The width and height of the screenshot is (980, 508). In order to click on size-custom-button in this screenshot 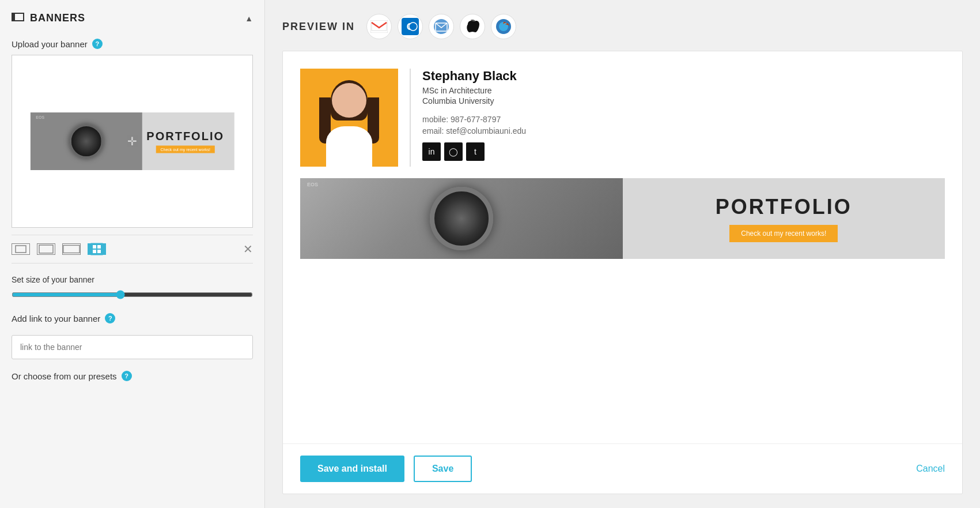, I will do `click(97, 249)`.